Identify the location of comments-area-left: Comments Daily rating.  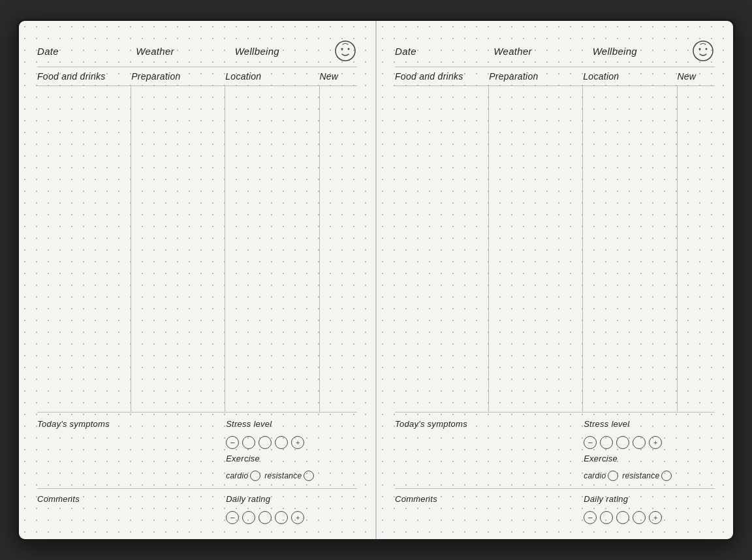
(197, 507).